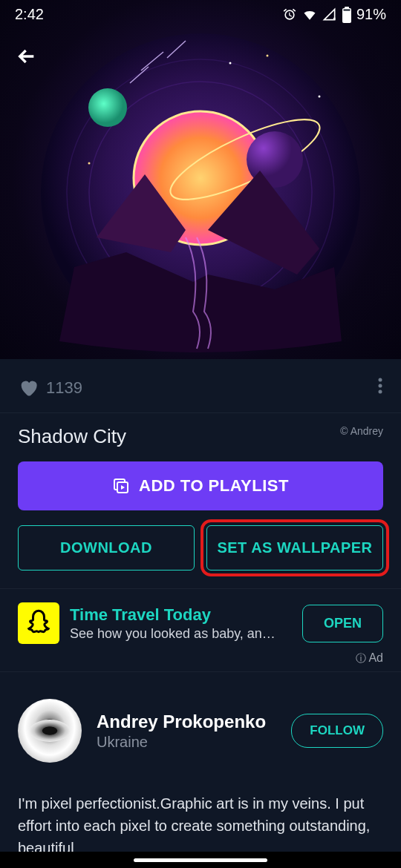 The image size is (401, 868). Describe the element at coordinates (200, 486) in the screenshot. I see `add-to-playlist-button: ADD TO PLAYLIST` at that location.